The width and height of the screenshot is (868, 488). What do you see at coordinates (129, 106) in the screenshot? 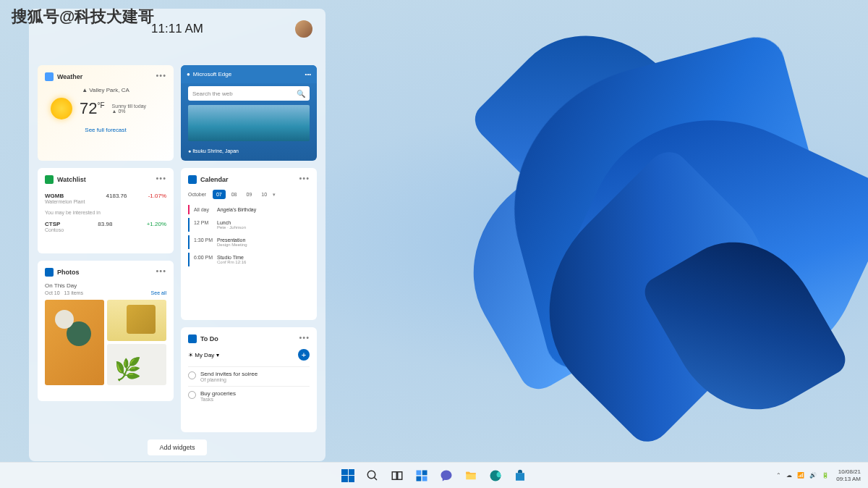
I see `weather-desc: Sunny till today` at bounding box center [129, 106].